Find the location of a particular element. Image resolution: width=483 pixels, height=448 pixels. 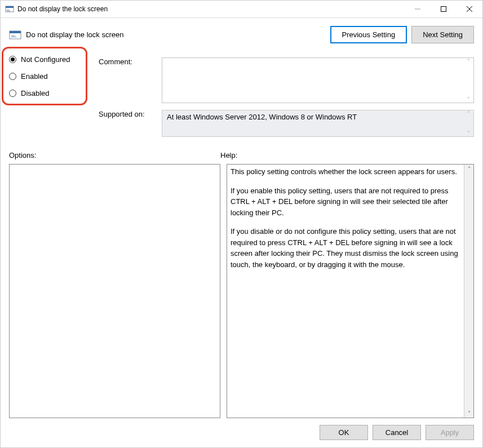

supported-on-label: Supported on: is located at coordinates (129, 120).